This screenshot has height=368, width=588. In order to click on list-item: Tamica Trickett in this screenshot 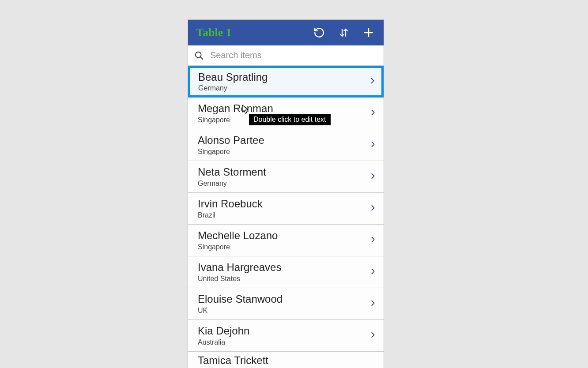, I will do `click(286, 360)`.